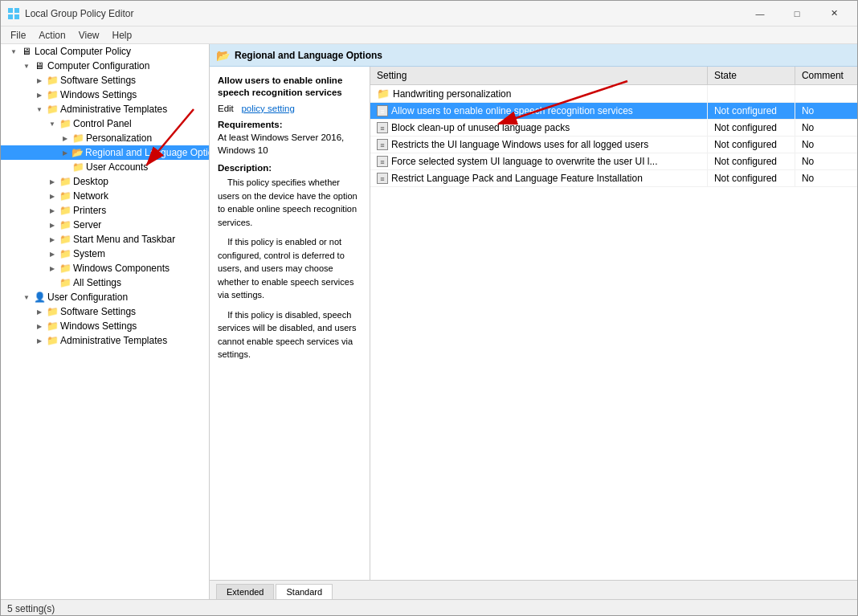  What do you see at coordinates (65, 196) in the screenshot?
I see `folder-icon-network: 📁` at bounding box center [65, 196].